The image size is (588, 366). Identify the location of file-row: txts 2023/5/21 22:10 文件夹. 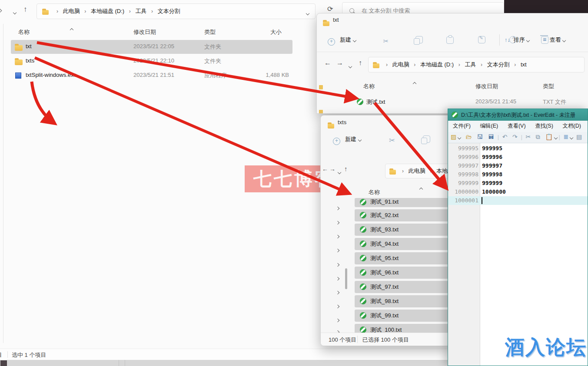
(152, 61).